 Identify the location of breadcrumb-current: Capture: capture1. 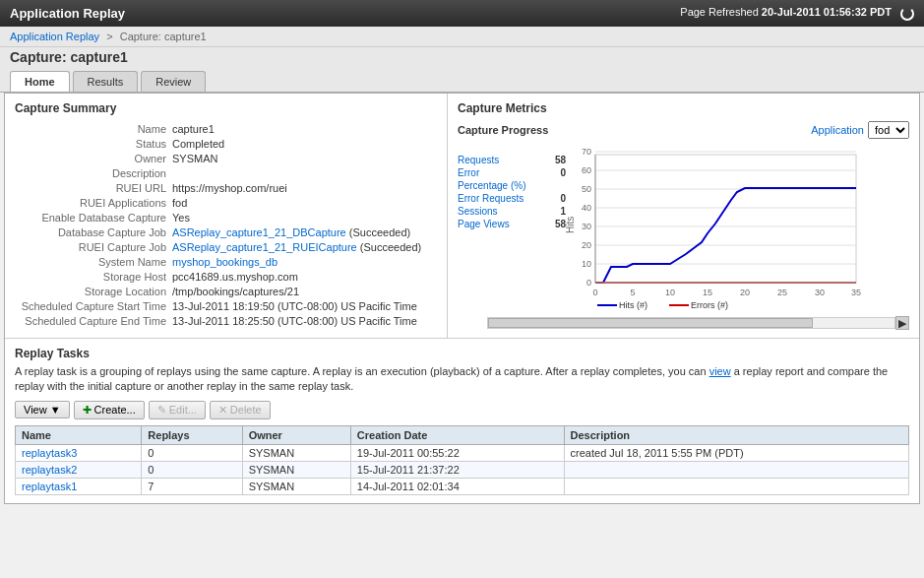
(163, 36).